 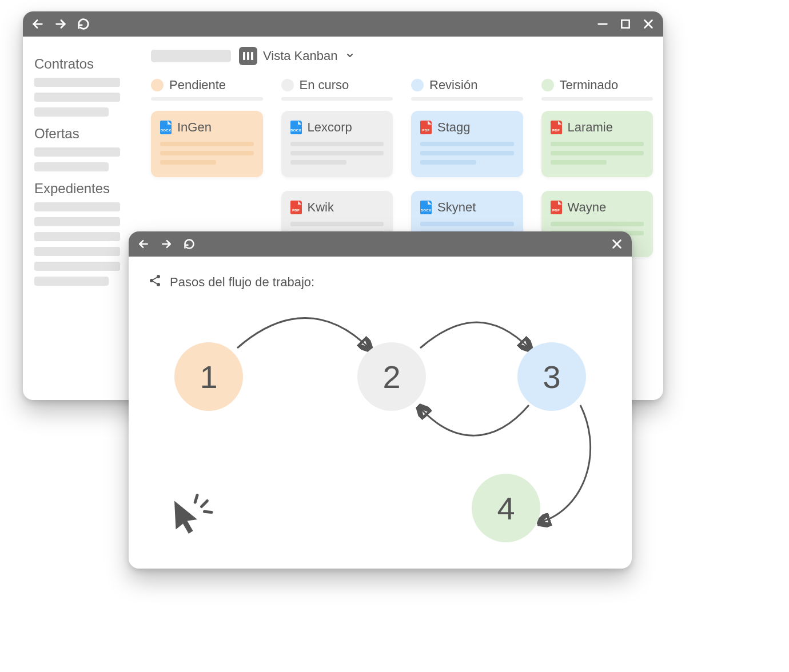 I want to click on column-header: Terminado, so click(x=597, y=85).